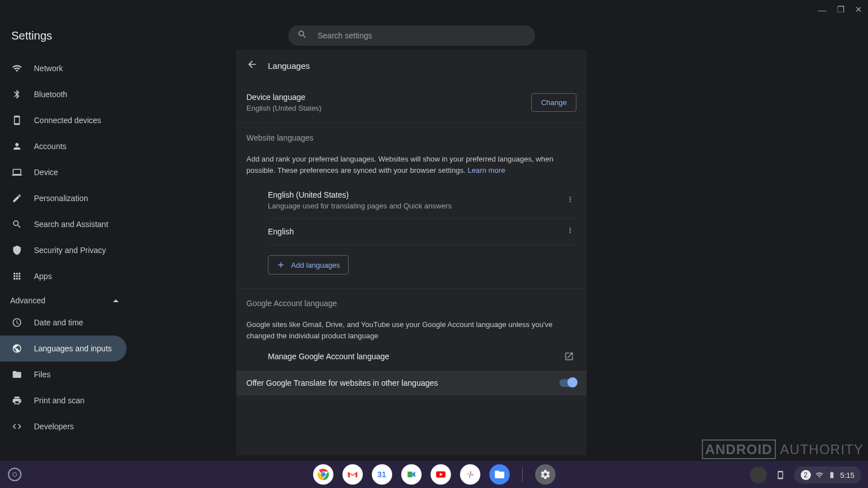  Describe the element at coordinates (500, 474) in the screenshot. I see `shelf-app-files` at that location.